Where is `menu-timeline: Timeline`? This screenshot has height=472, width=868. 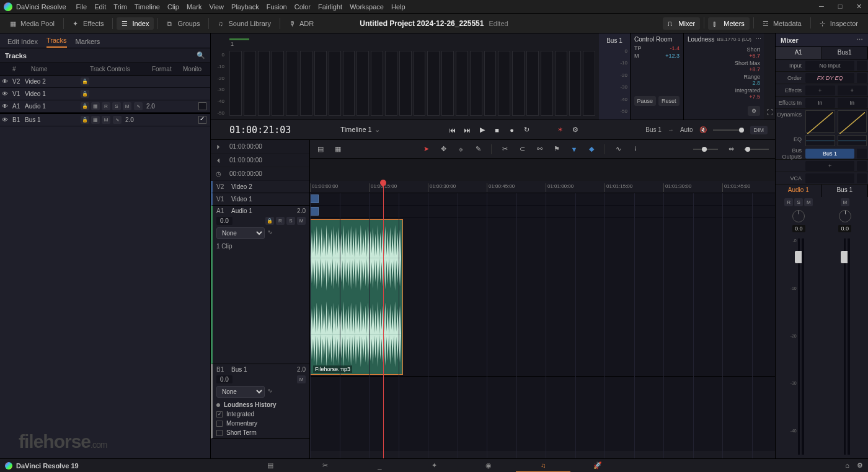
menu-timeline: Timeline is located at coordinates (148, 7).